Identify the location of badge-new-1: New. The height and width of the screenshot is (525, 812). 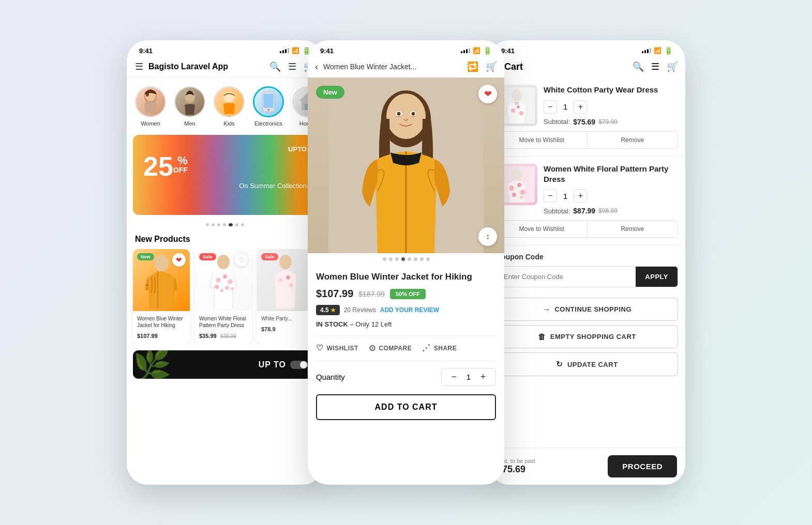
(146, 257).